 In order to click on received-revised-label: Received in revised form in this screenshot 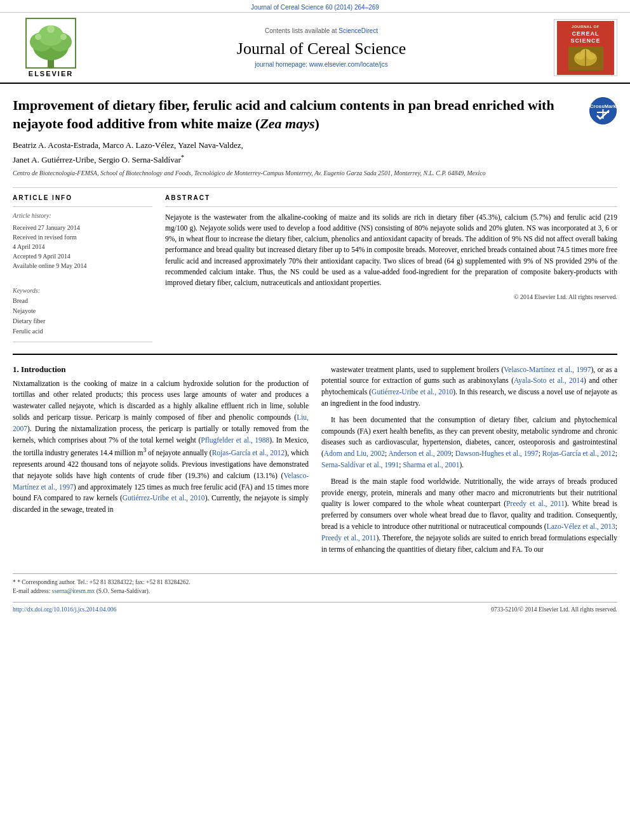, I will do `click(83, 237)`.